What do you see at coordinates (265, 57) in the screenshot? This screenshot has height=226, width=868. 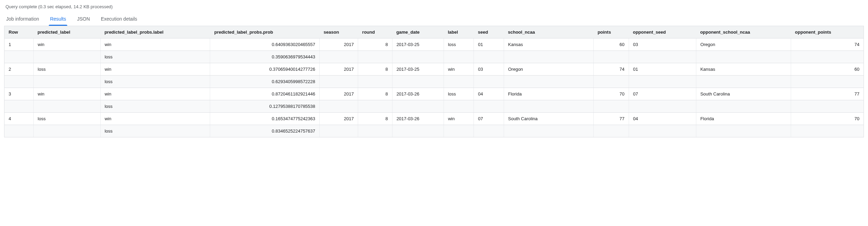 I see `cell-prob-value: 0.3590636979534443` at bounding box center [265, 57].